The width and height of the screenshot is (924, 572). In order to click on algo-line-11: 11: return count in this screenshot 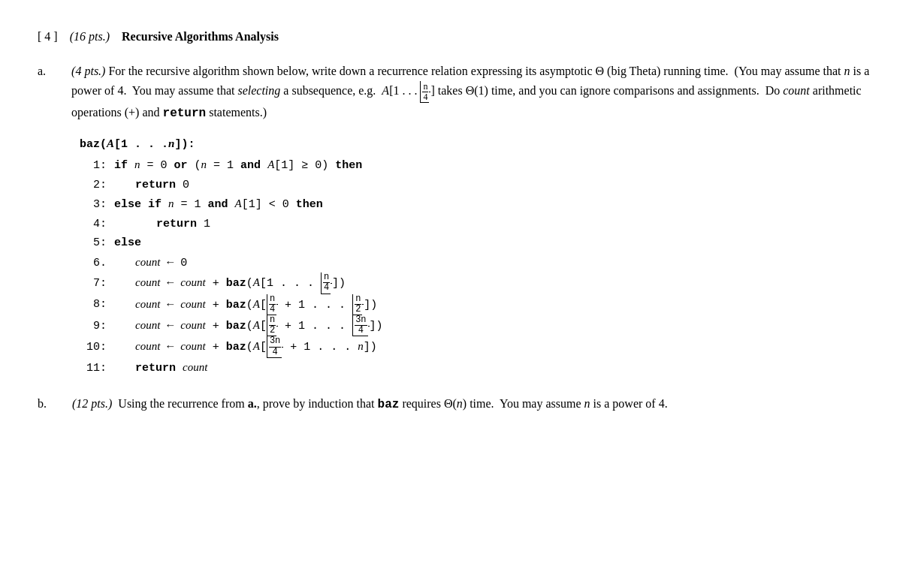, I will do `click(483, 368)`.